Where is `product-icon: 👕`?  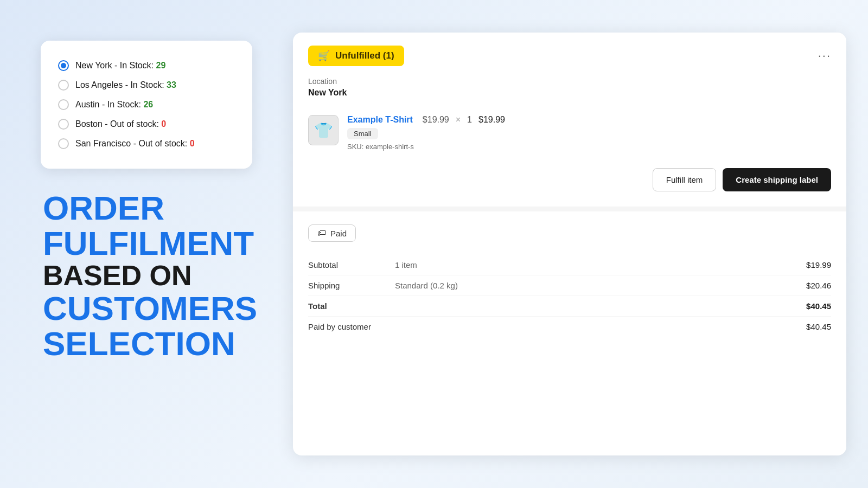 product-icon: 👕 is located at coordinates (323, 130).